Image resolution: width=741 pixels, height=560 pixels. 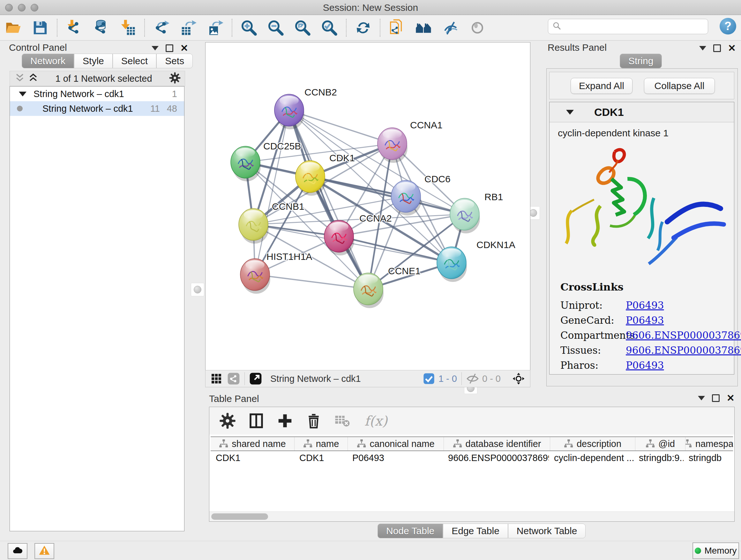 What do you see at coordinates (101, 28) in the screenshot?
I see `import-network-database-icon` at bounding box center [101, 28].